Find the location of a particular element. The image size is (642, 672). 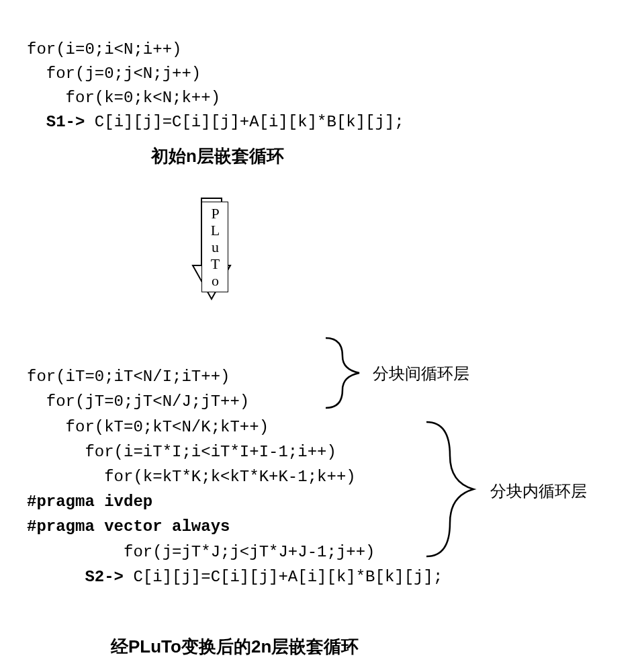

code-line: for(i=0;i<N;i++) is located at coordinates (104, 50).